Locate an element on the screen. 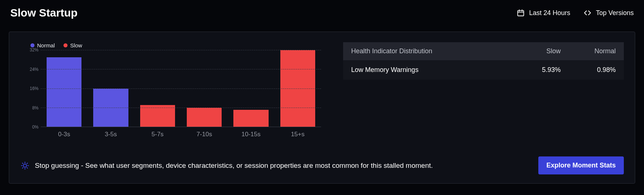 The image size is (644, 195). y-tick-label: 16% is located at coordinates (34, 89).